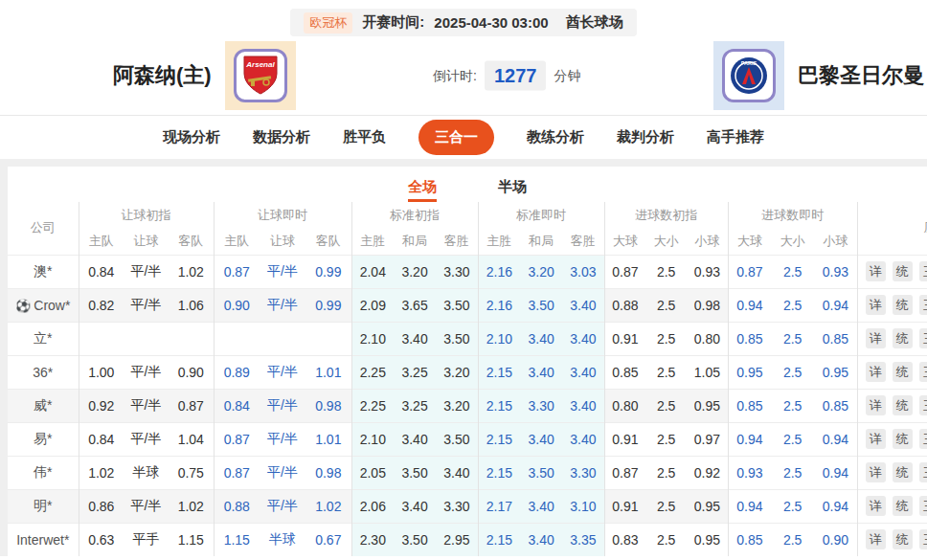 Image resolution: width=927 pixels, height=560 pixels. Describe the element at coordinates (749, 76) in the screenshot. I see `psg-crest-icon: PARIS` at that location.